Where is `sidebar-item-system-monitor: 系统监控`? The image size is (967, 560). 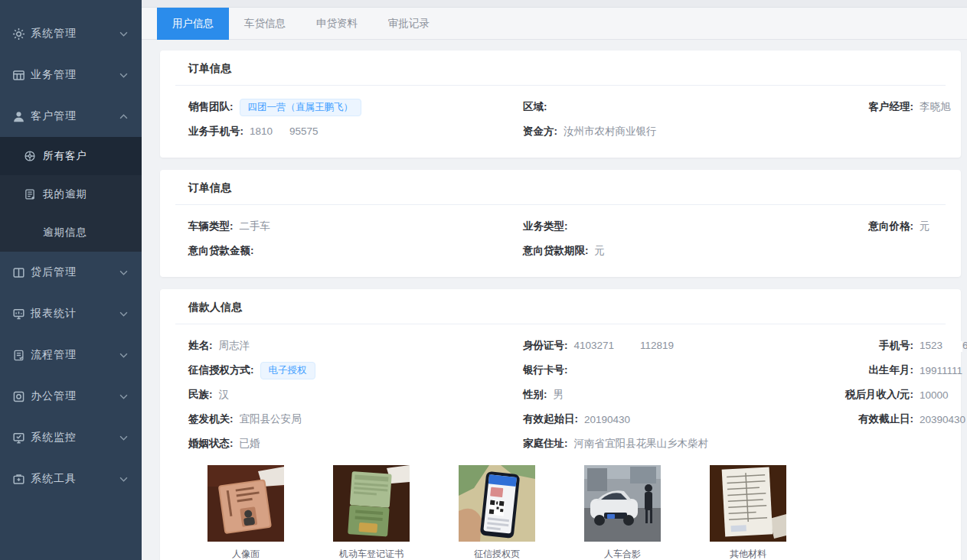
sidebar-item-system-monitor: 系统监控 is located at coordinates (70, 438).